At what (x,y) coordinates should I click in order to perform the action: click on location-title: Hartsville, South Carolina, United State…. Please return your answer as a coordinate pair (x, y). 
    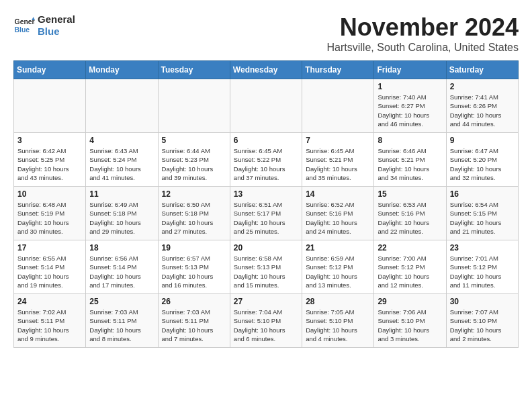
    Looking at the image, I should click on (423, 48).